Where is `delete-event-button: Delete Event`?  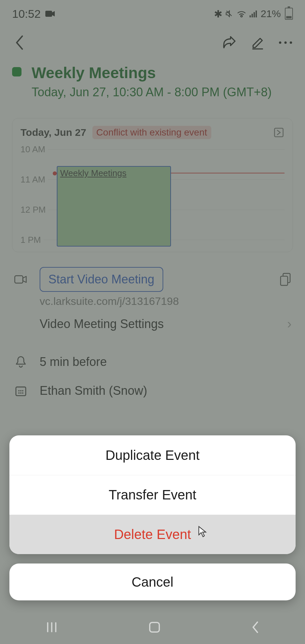
delete-event-button: Delete Event is located at coordinates (152, 534).